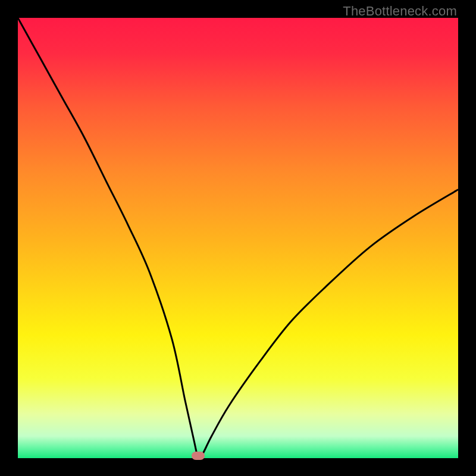  What do you see at coordinates (400, 11) in the screenshot?
I see `watermark-text: TheBottleneck.com` at bounding box center [400, 11].